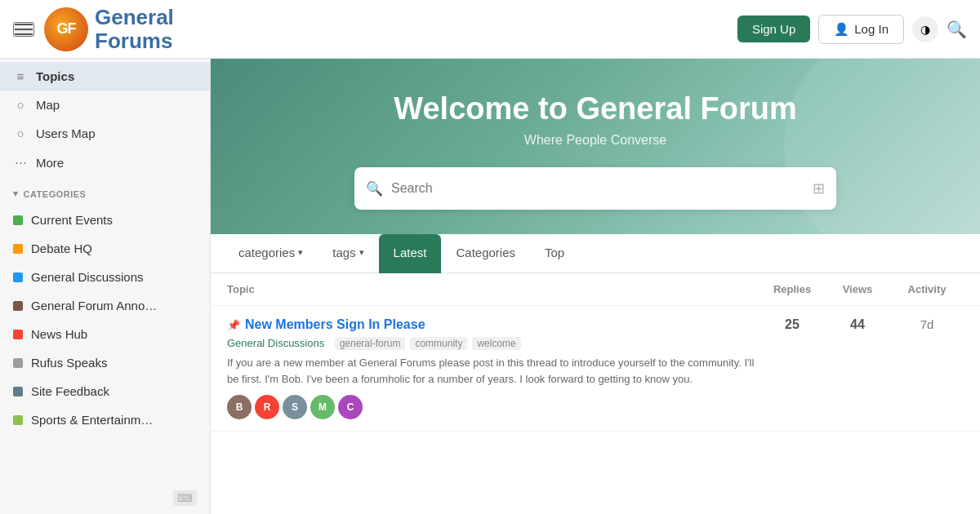  What do you see at coordinates (105, 392) in the screenshot?
I see `sidebar-item-site-feedback: Site Feedback` at bounding box center [105, 392].